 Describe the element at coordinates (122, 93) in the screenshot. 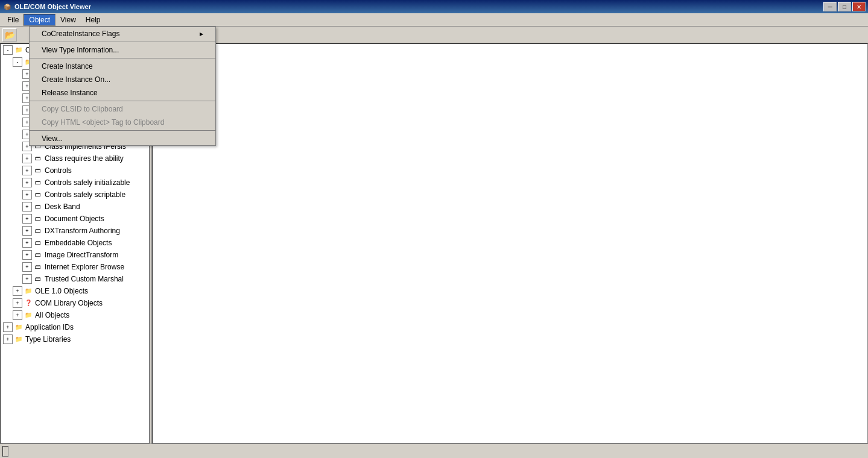

I see `menu-release-instance: Release Instance` at that location.